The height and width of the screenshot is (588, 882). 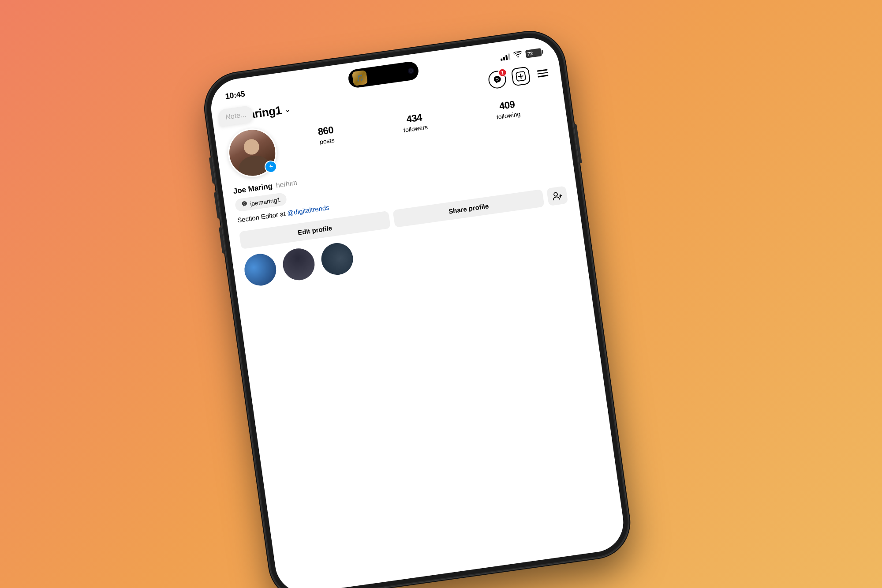 I want to click on menu-button, so click(x=542, y=73).